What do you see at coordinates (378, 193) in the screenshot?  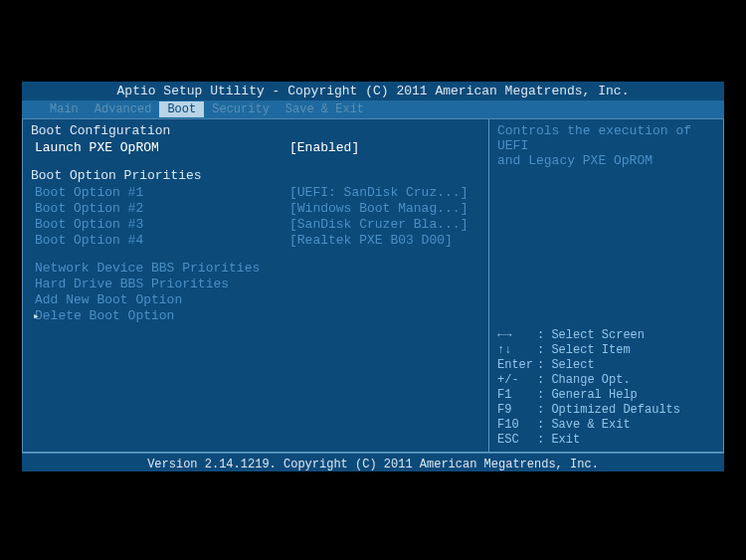 I see `option-value: [UEFI: SanDisk Cruz...]` at bounding box center [378, 193].